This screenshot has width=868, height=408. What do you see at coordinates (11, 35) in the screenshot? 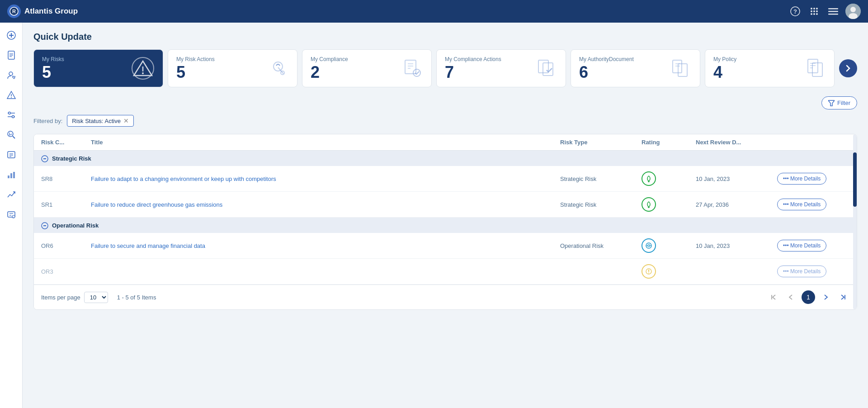
I see `sidebar-item-add` at bounding box center [11, 35].